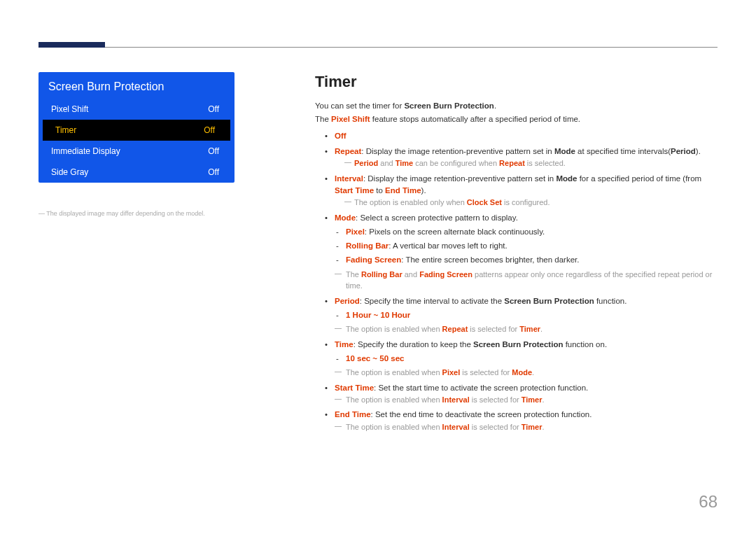  What do you see at coordinates (517, 315) in the screenshot?
I see `bullet-period: Period: Specify the time interval to act…` at bounding box center [517, 315].